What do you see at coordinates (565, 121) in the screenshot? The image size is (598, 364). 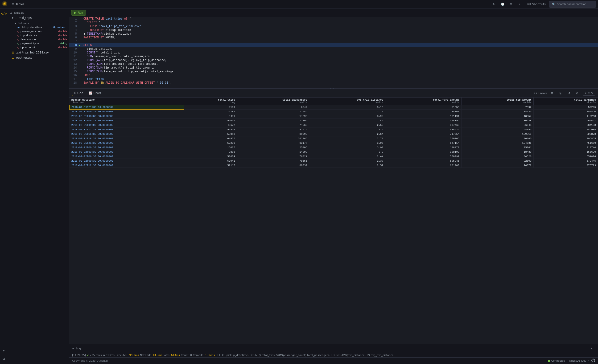 I see `cell-value: 664447` at bounding box center [565, 121].